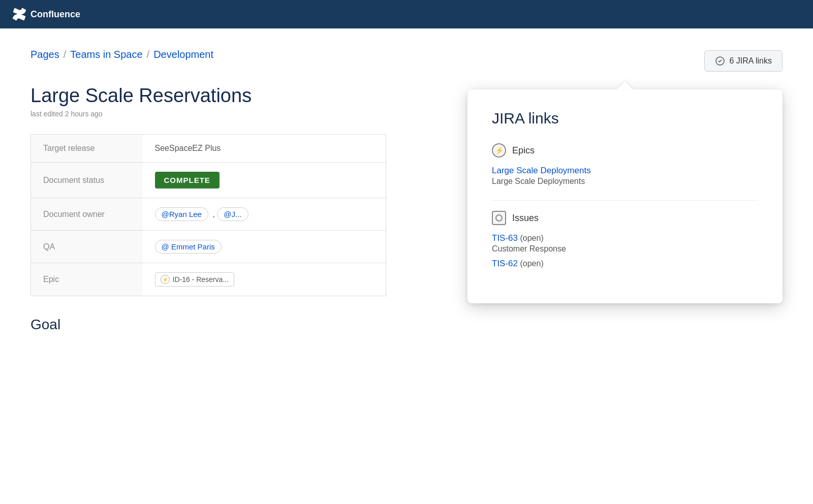 The height and width of the screenshot is (504, 813). I want to click on table-row-document-owner: Document owner @Ryan Lee , @J..., so click(208, 214).